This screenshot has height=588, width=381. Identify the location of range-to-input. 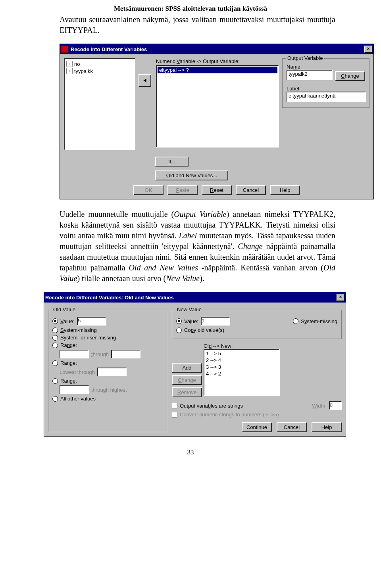
(126, 354).